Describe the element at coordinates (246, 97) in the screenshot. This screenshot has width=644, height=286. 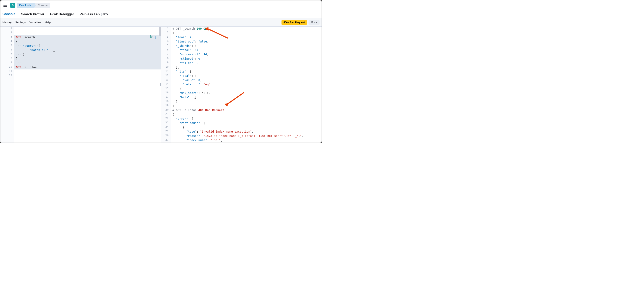
I see `code-line: "hits": []` at that location.